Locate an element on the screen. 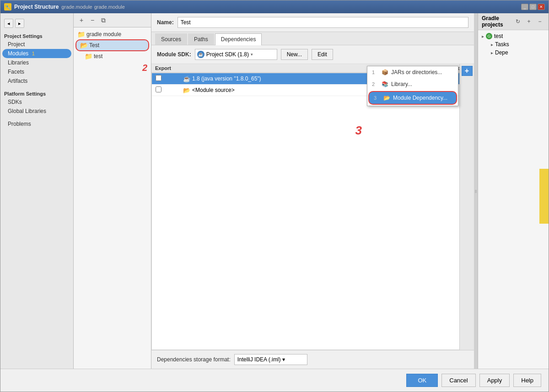  sticky-note is located at coordinates (544, 196).